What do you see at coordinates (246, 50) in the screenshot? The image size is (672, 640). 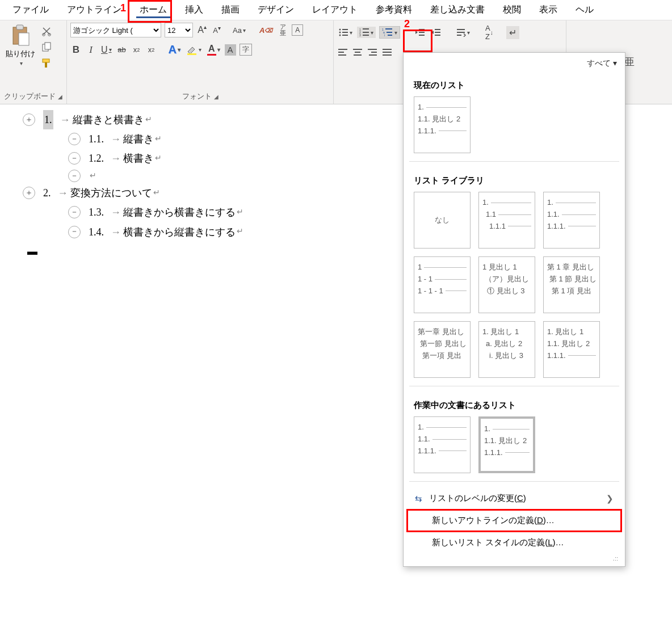 I see `enclose-characters-icon: 字` at bounding box center [246, 50].